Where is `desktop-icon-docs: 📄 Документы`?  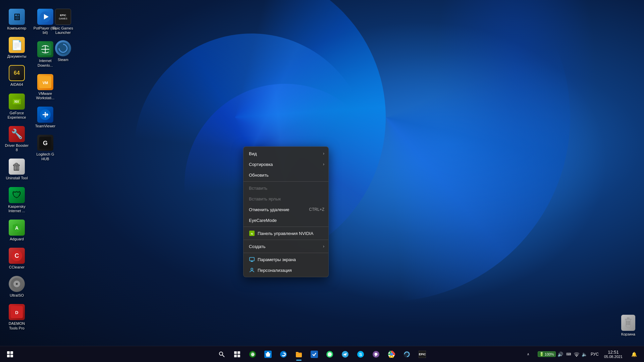
desktop-icon-docs: 📄 Документы is located at coordinates (17, 48).